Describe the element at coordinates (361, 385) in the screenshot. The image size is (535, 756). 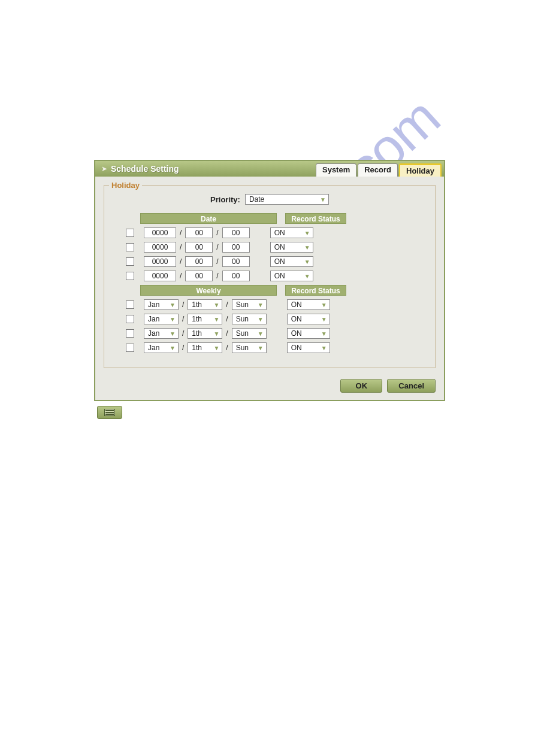
I see `ok-button: OK` at that location.